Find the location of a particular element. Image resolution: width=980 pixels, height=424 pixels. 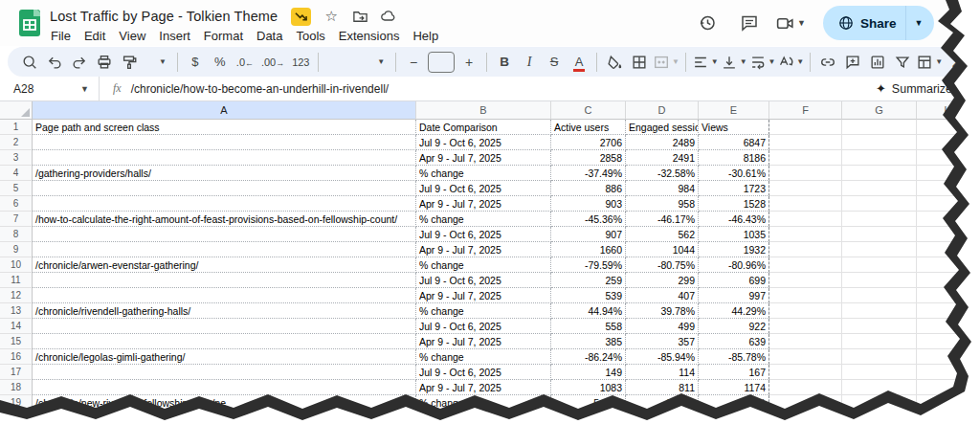

merge-cells-button: ▼ is located at coordinates (666, 62).